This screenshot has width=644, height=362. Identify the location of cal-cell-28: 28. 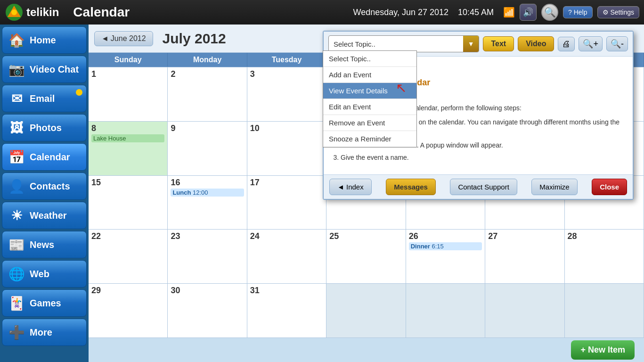
(604, 256).